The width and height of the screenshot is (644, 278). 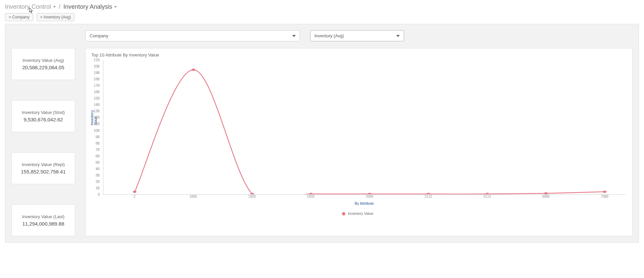 I want to click on y-tick: 1B, so click(x=98, y=188).